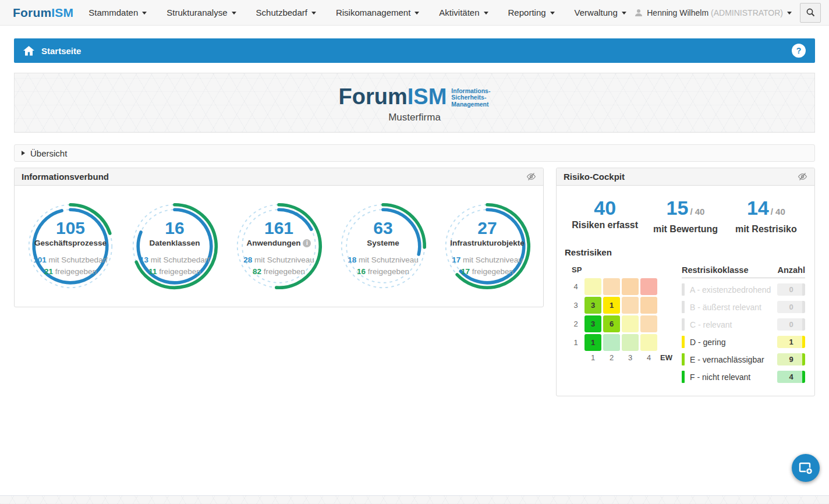 The image size is (829, 504). What do you see at coordinates (197, 13) in the screenshot?
I see `nav-item-label: Strukturanalyse` at bounding box center [197, 13].